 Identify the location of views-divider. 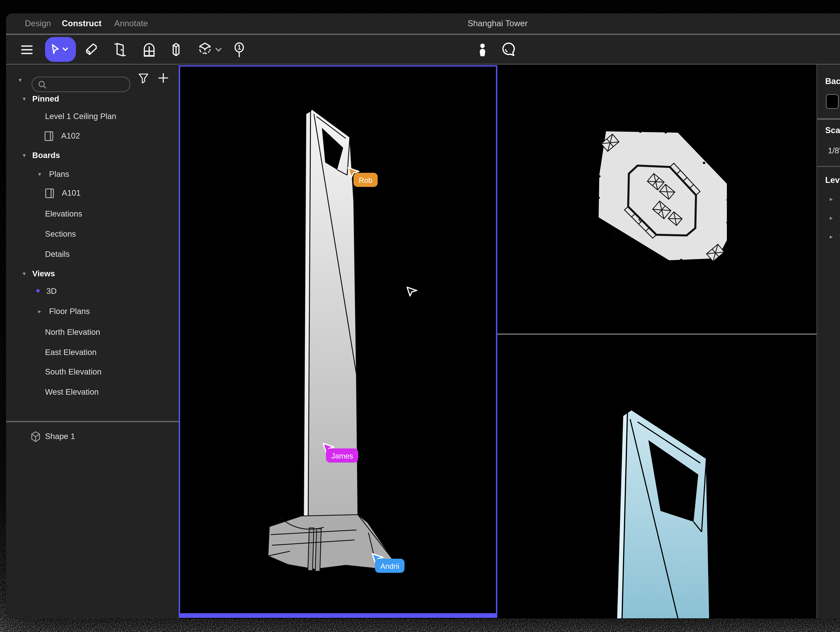
(657, 334).